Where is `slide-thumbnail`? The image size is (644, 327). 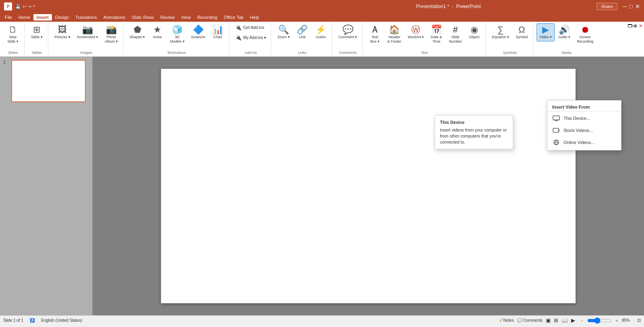
slide-thumbnail is located at coordinates (48, 81).